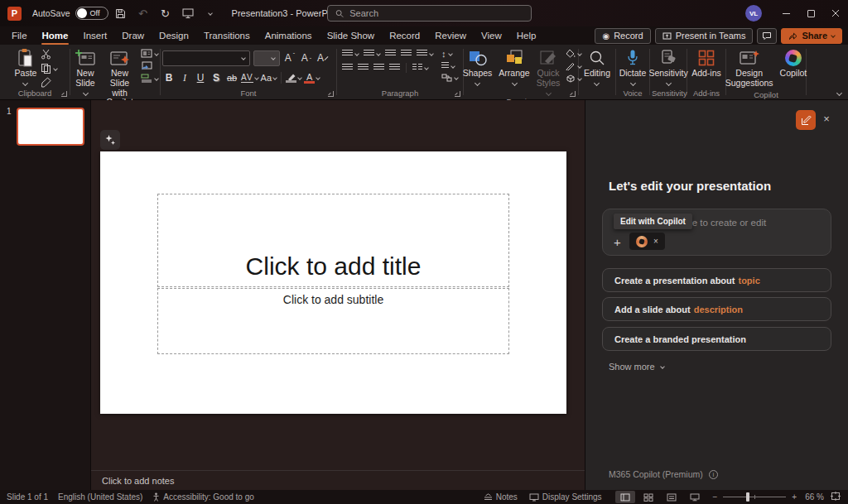 This screenshot has width=848, height=504. What do you see at coordinates (149, 53) in the screenshot?
I see `slide-layout-button` at bounding box center [149, 53].